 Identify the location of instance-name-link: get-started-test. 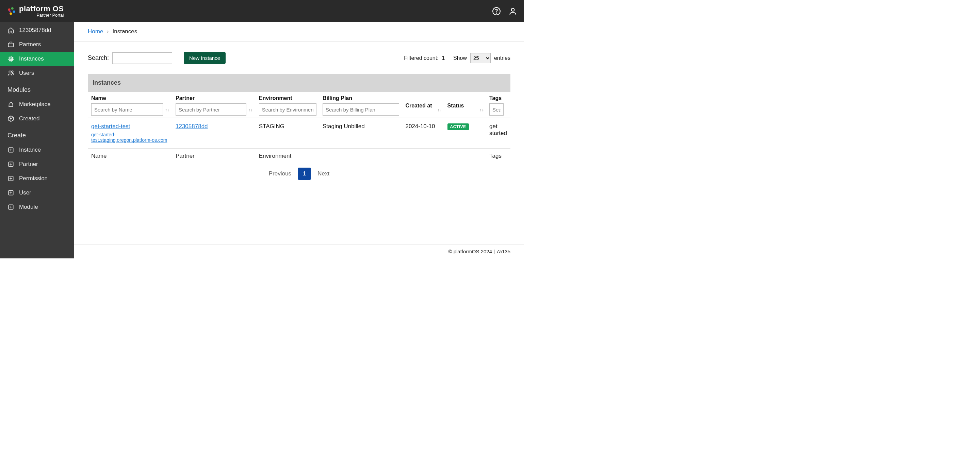
(111, 126).